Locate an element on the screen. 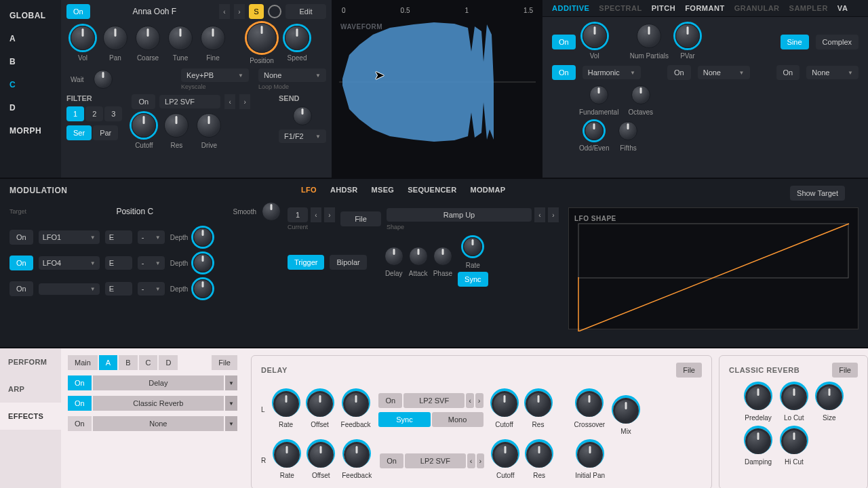  additive-on: On is located at coordinates (564, 42).